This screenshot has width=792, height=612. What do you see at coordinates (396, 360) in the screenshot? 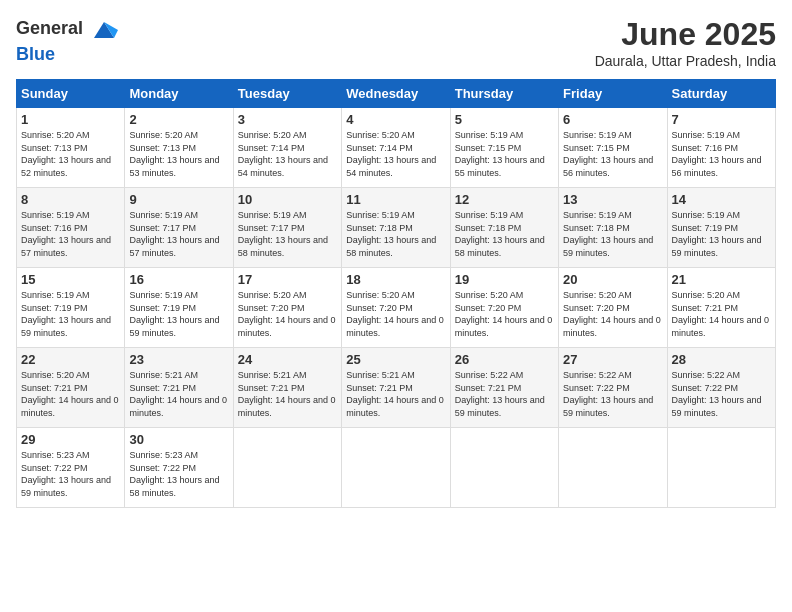
I see `day-number: 25` at bounding box center [396, 360].